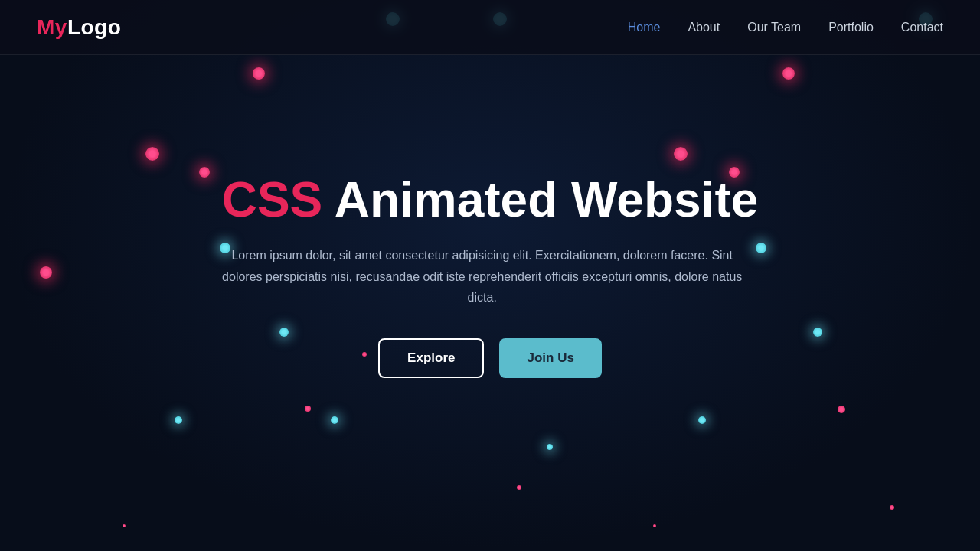  I want to click on hero-title-colored: CSS, so click(273, 200).